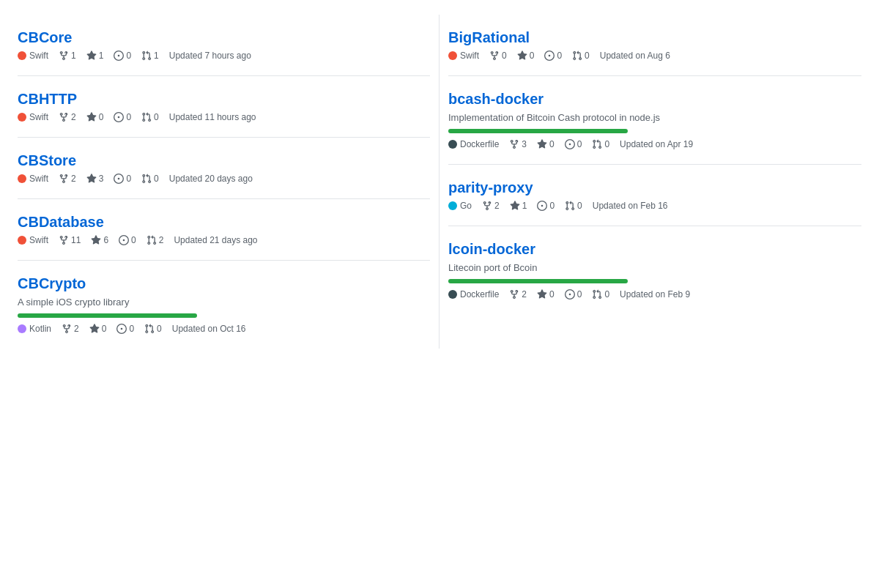 This screenshot has width=879, height=588. Describe the element at coordinates (466, 206) in the screenshot. I see `language-label: Go` at that location.